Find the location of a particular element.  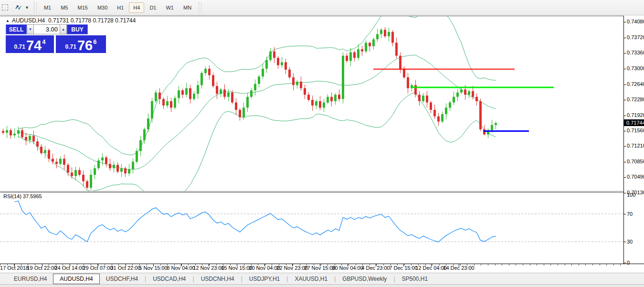

styles-arrows-icon is located at coordinates (19, 8).